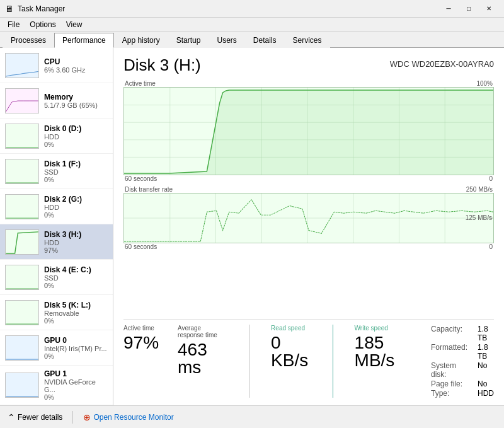 This screenshot has height=428, width=504. Describe the element at coordinates (76, 352) in the screenshot. I see `gpu0-sub: Intel(R) Iris(TM) Pr...0%` at that location.